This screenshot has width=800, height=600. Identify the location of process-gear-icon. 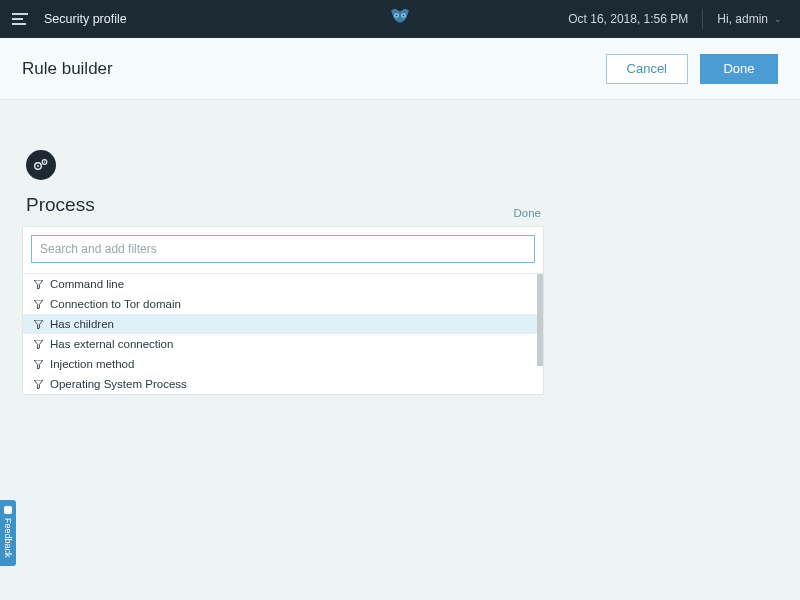
(41, 165).